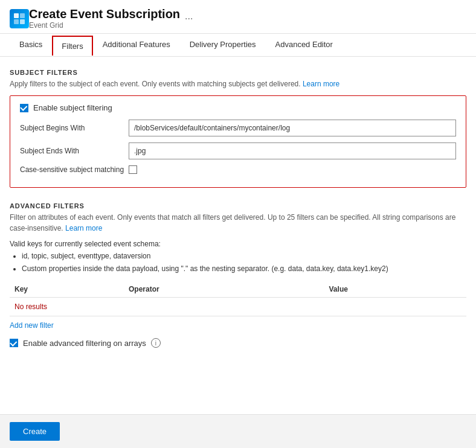  What do you see at coordinates (31, 45) in the screenshot?
I see `tab-basics: Basics` at bounding box center [31, 45].